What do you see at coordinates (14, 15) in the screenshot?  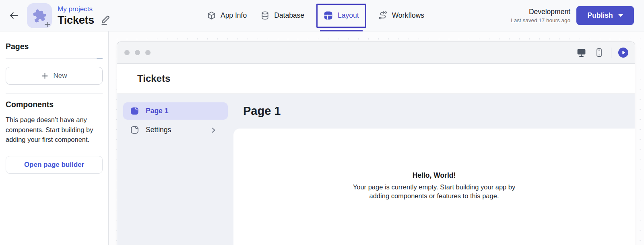 I see `arrow-left-icon` at bounding box center [14, 15].